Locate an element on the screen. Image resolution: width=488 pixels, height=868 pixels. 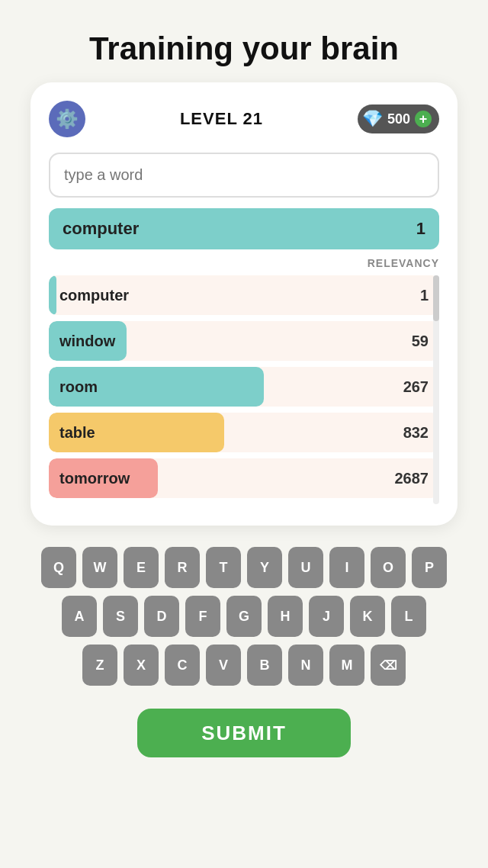
word-rank: 1 is located at coordinates (424, 296).